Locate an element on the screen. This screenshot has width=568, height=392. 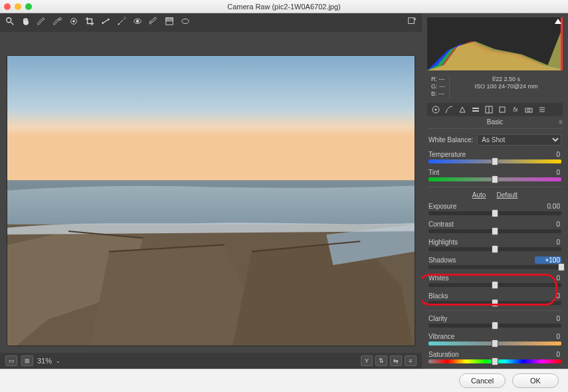
clarity-thumb is located at coordinates (495, 326).